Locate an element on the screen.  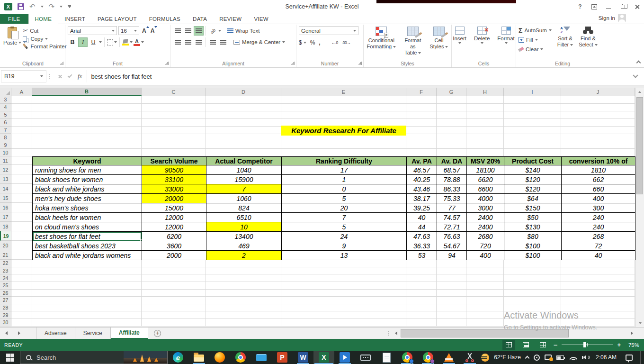
ribbon-display-options-icon is located at coordinates (594, 7).